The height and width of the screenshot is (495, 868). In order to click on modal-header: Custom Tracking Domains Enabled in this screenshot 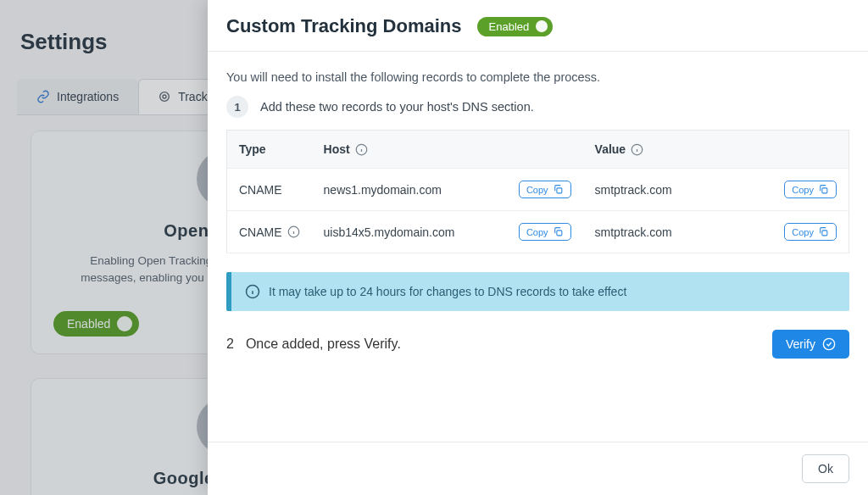, I will do `click(537, 25)`.